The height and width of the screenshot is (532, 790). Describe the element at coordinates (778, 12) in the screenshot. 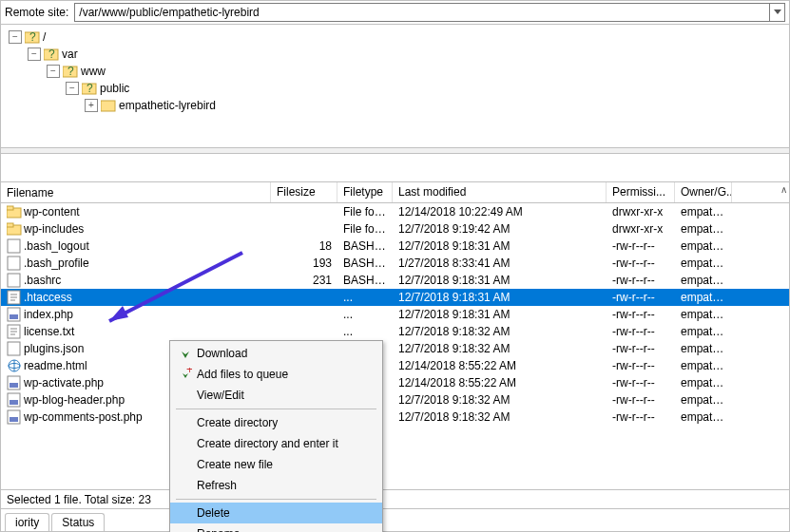

I see `path-dropdown-button` at that location.